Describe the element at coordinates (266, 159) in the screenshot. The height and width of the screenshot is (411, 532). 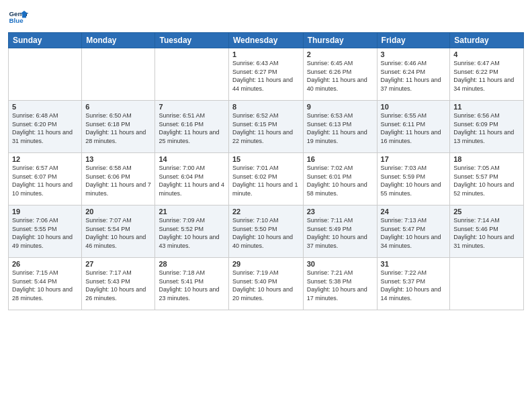
I see `day-number: 15` at that location.